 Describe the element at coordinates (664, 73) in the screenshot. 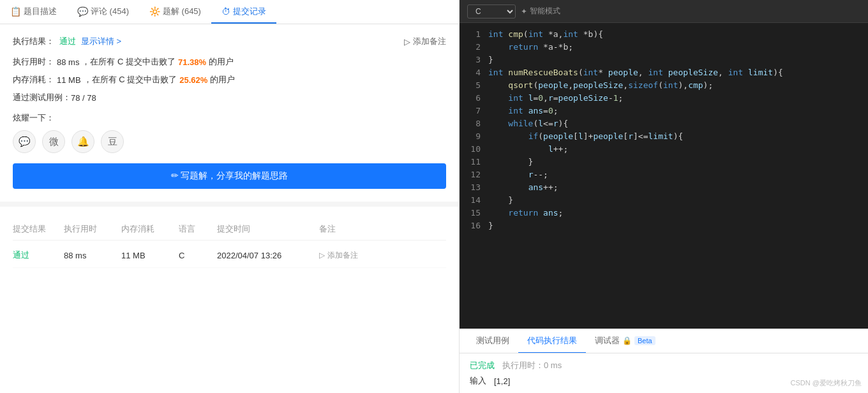

I see `code-line-4: 4 int numRescueBoats(int* people, int pe…` at that location.